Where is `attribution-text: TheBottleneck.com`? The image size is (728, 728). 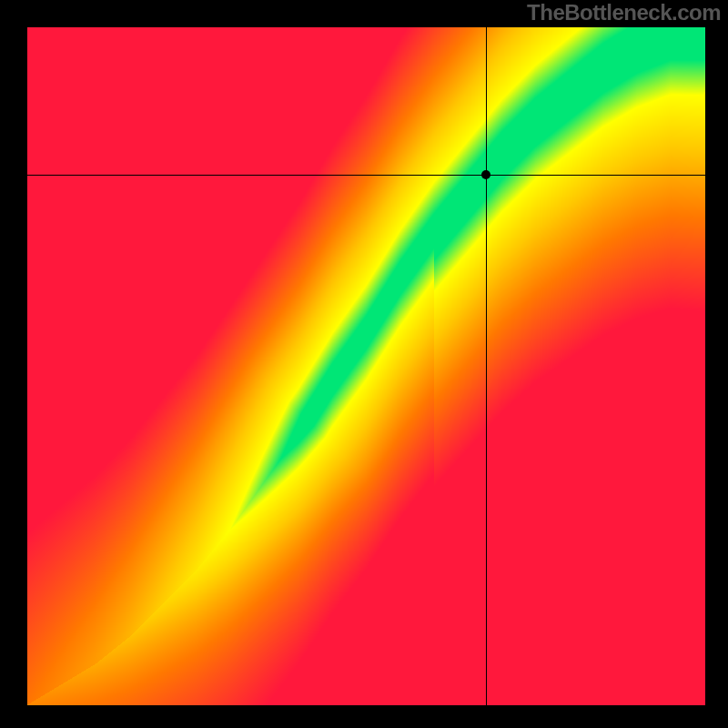
attribution-text: TheBottleneck.com is located at coordinates (624, 13).